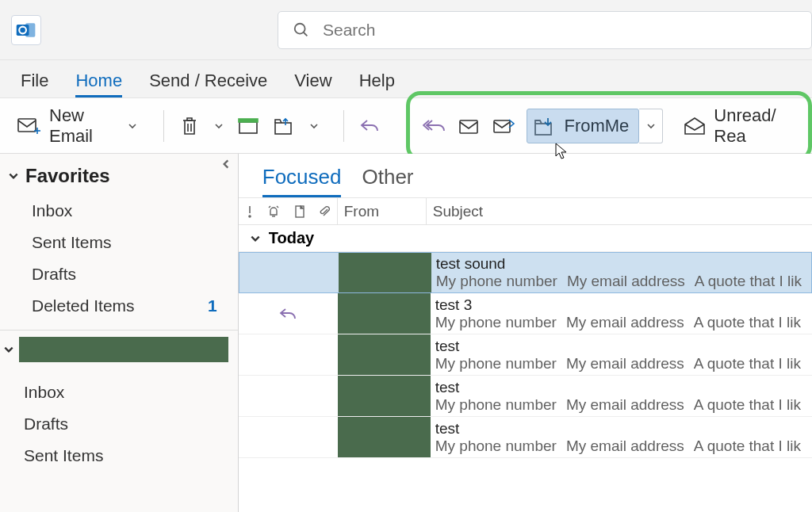  What do you see at coordinates (77, 126) in the screenshot?
I see `new-email-button: New Email` at bounding box center [77, 126].